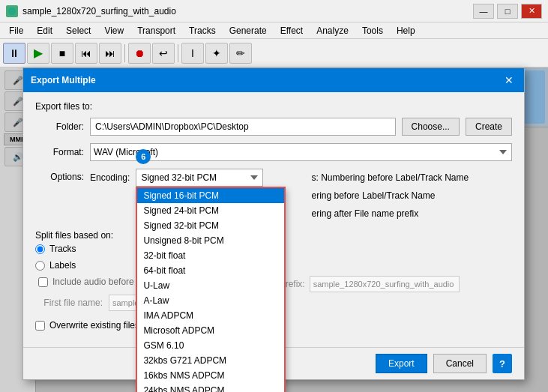  I want to click on menu-generate: Generate, so click(248, 31).